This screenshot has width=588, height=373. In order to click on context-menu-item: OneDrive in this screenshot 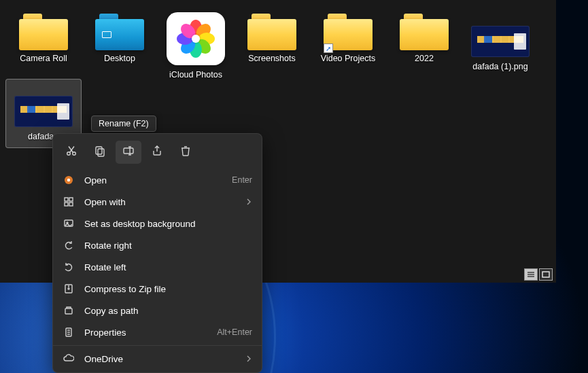, I will do `click(158, 359)`.